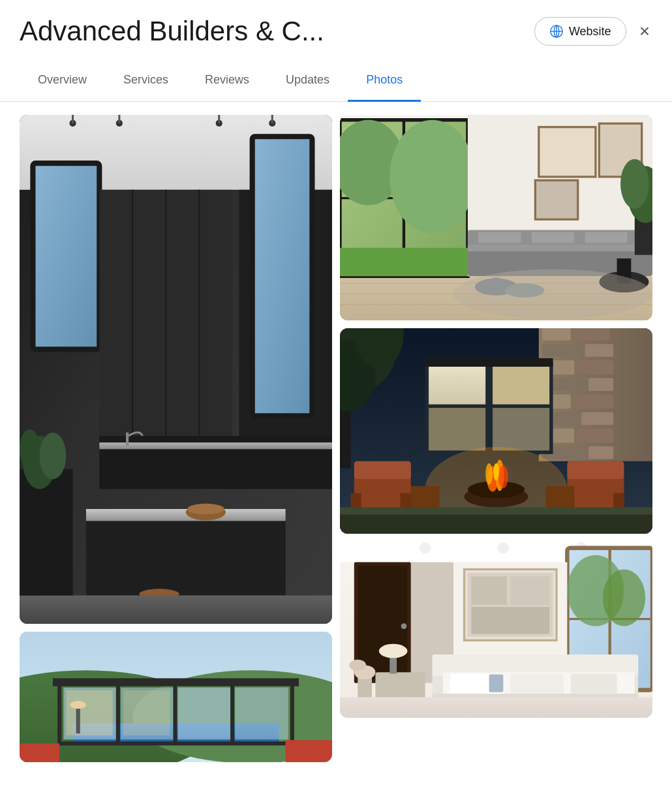  Describe the element at coordinates (63, 81) in the screenshot. I see `tab-overview: Overview` at that location.